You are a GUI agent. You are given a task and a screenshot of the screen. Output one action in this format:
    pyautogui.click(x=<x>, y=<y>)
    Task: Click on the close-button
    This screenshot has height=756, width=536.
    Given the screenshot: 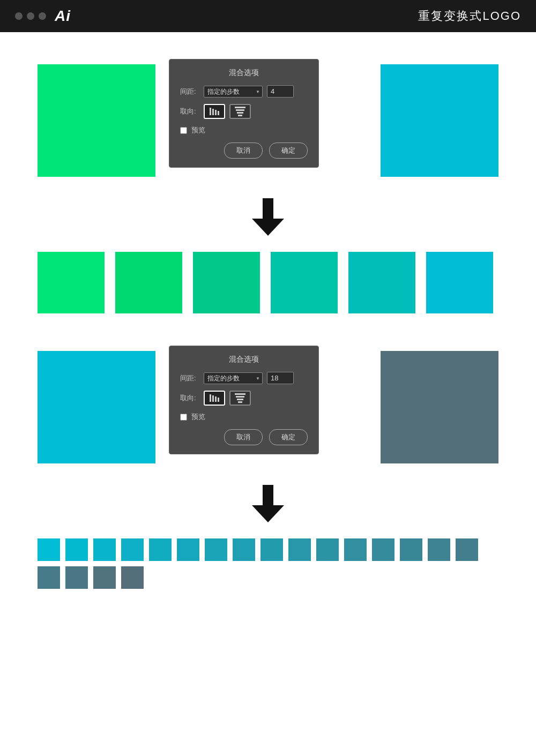 What is the action you would take?
    pyautogui.click(x=19, y=16)
    